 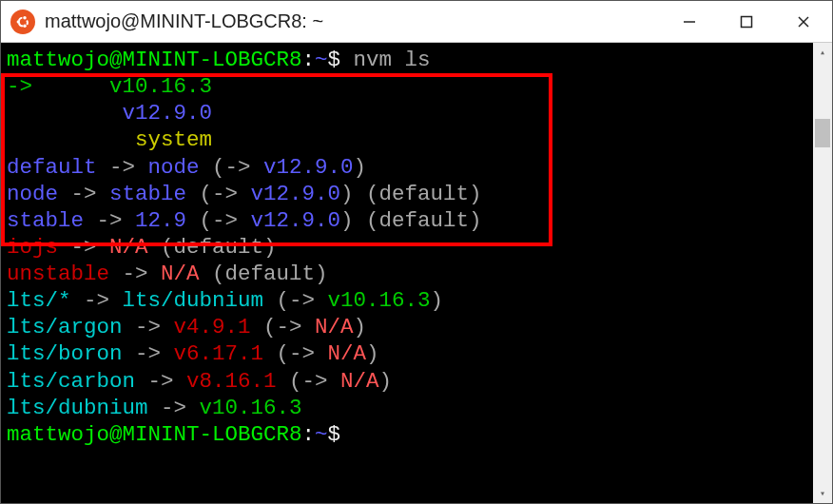 What do you see at coordinates (58, 274) in the screenshot?
I see `alias-unstable: unstable` at bounding box center [58, 274].